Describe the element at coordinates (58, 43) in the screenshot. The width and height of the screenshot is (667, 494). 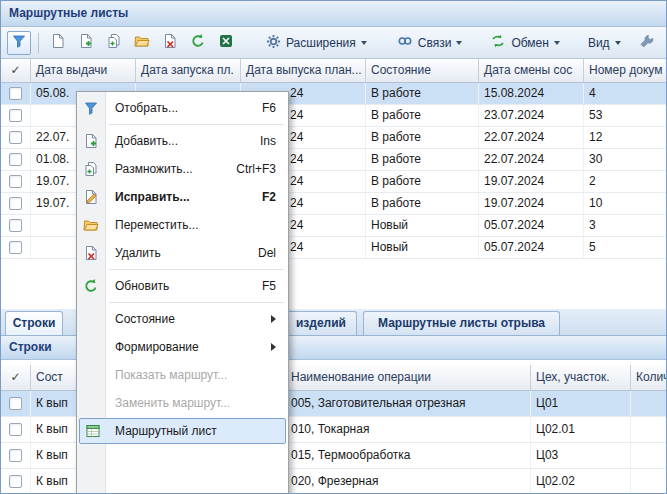
I see `new-document-button` at that location.